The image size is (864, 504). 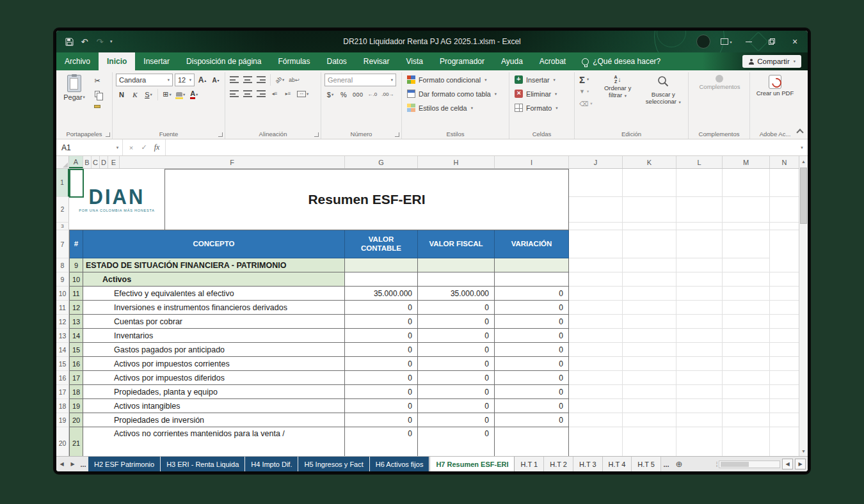 What do you see at coordinates (214, 280) in the screenshot?
I see `cell-concept-9: Activos` at bounding box center [214, 280].